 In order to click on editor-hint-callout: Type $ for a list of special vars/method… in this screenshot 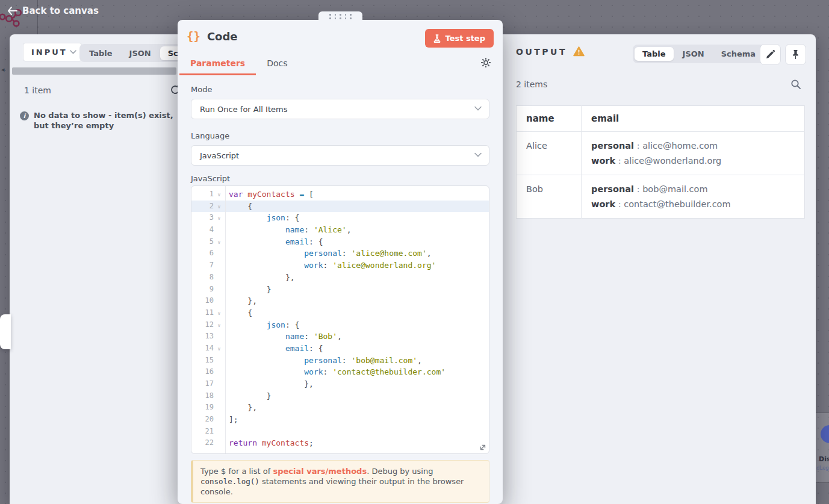, I will do `click(340, 482)`.